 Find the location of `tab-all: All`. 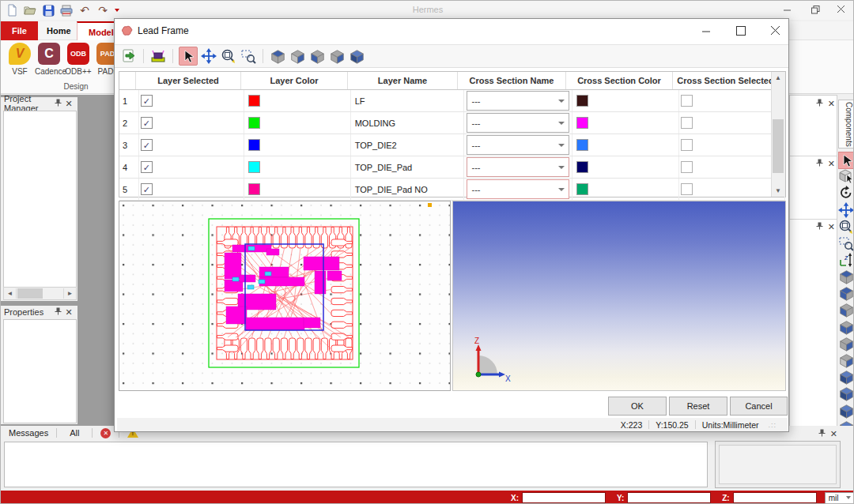

tab-all: All is located at coordinates (74, 433).